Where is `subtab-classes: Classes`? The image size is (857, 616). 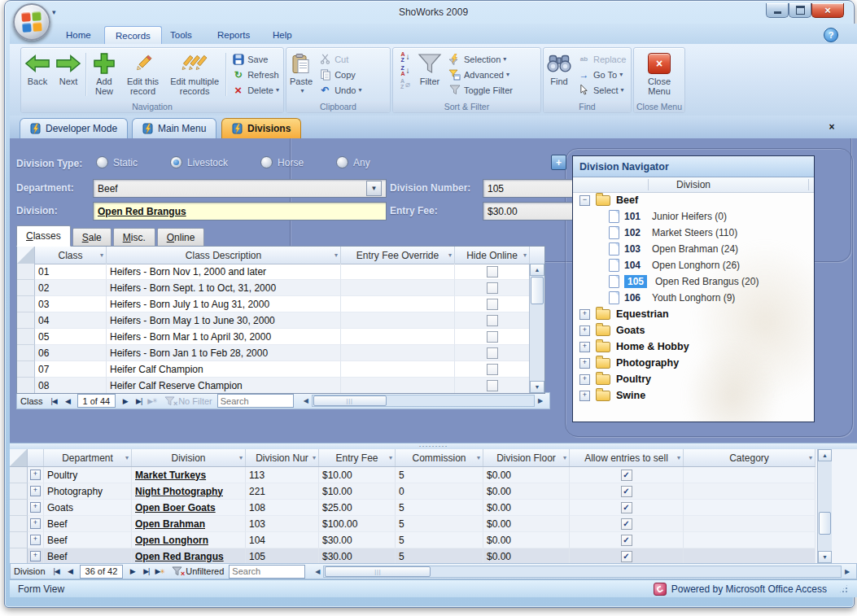 subtab-classes: Classes is located at coordinates (44, 236).